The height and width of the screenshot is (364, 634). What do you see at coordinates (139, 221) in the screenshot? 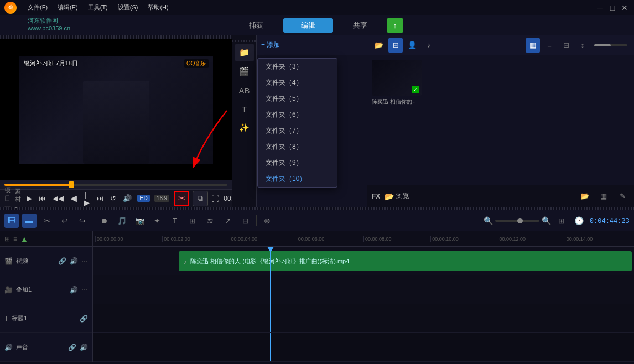
I see `tl-btn-snapshot: 📷` at bounding box center [139, 221].